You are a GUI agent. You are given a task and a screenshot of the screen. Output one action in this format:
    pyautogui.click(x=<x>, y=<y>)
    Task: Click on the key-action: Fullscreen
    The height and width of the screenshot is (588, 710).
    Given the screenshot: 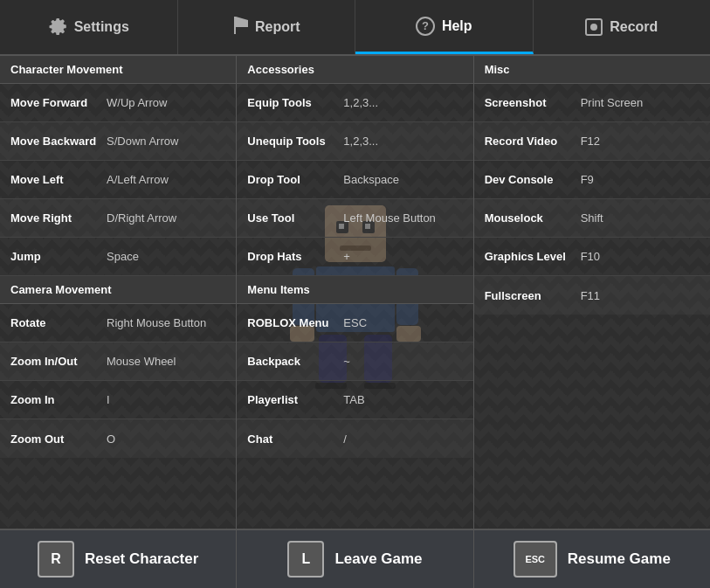 What is the action you would take?
    pyautogui.click(x=533, y=295)
    